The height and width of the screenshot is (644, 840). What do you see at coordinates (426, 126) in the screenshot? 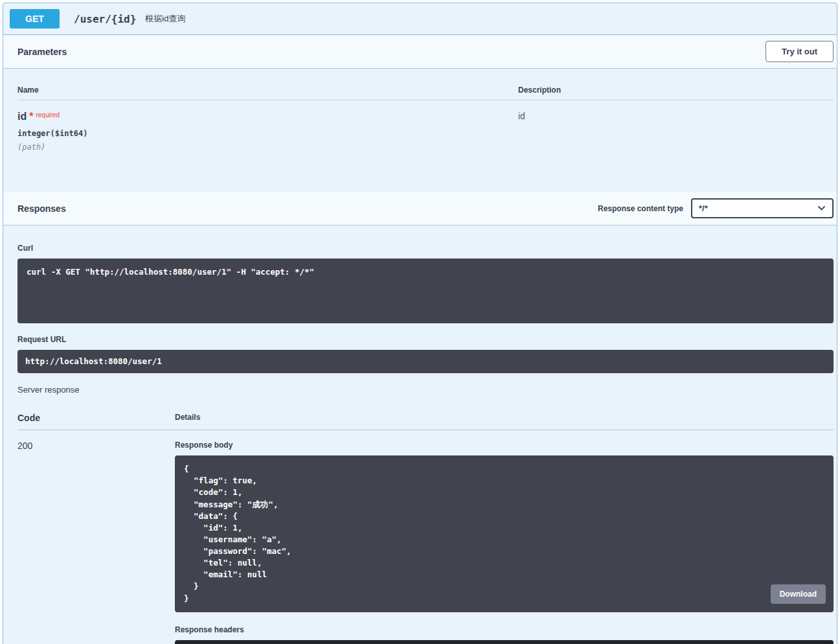
I see `parameter-row: id*required integer($int64) (path) id` at bounding box center [426, 126].